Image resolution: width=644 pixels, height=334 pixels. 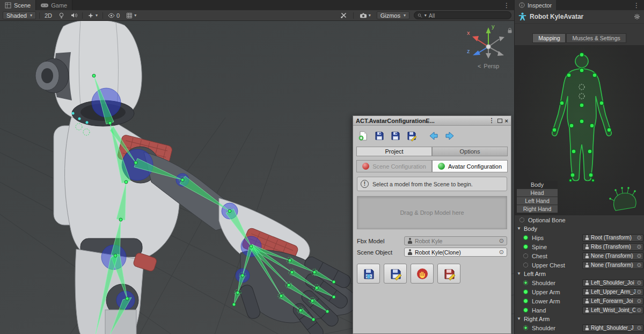 What do you see at coordinates (587, 265) in the screenshot?
I see `transform-icon` at bounding box center [587, 265].